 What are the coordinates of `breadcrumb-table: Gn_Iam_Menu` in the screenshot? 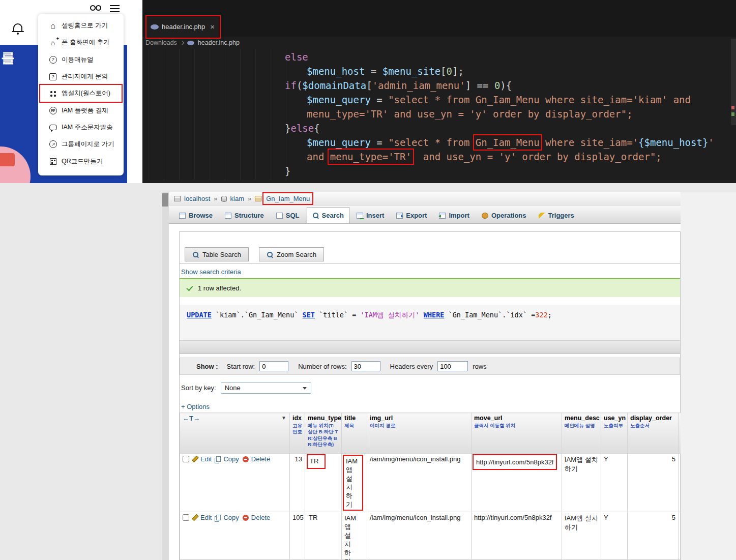 It's located at (288, 198).